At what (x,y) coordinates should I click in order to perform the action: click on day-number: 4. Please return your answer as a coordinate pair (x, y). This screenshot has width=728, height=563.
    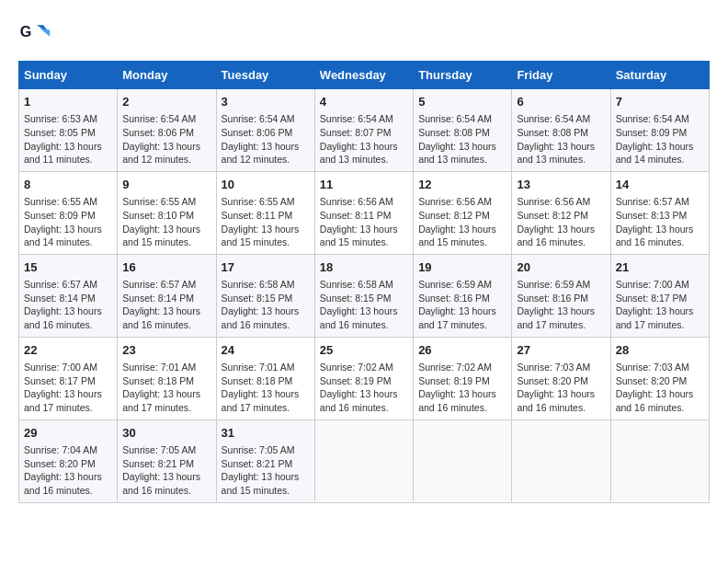
    Looking at the image, I should click on (364, 102).